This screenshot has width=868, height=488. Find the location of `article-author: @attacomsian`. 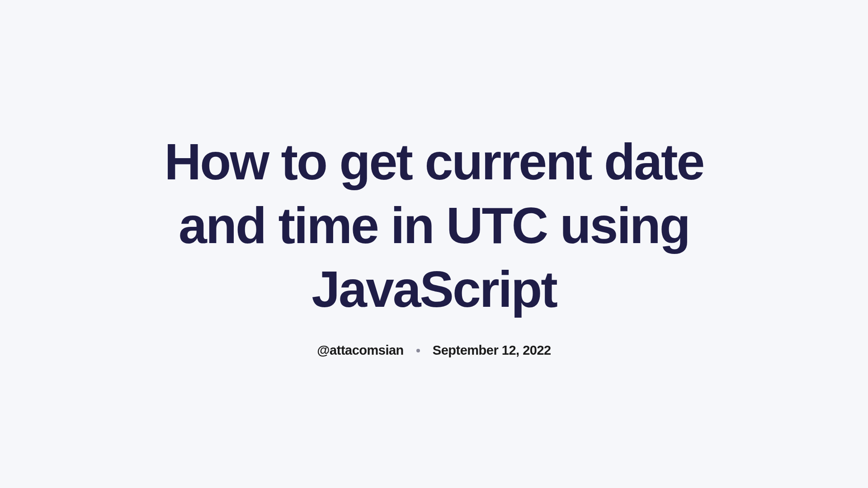

article-author: @attacomsian is located at coordinates (360, 351).